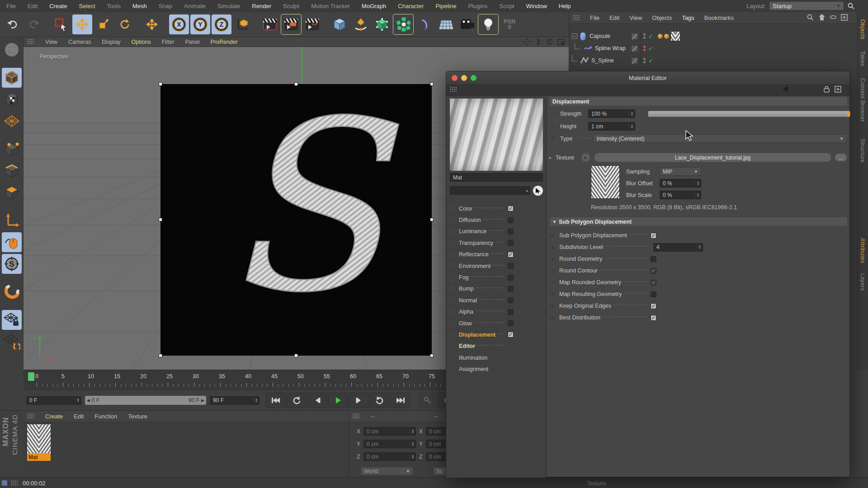  What do you see at coordinates (387, 471) in the screenshot?
I see `coordinate-space-dropdown: World▼` at bounding box center [387, 471].